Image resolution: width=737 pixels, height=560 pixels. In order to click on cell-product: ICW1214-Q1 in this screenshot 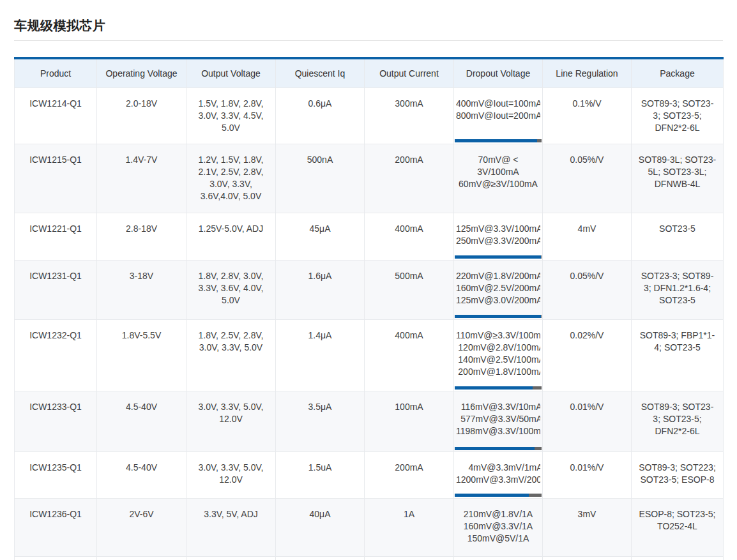, I will do `click(56, 116)`.